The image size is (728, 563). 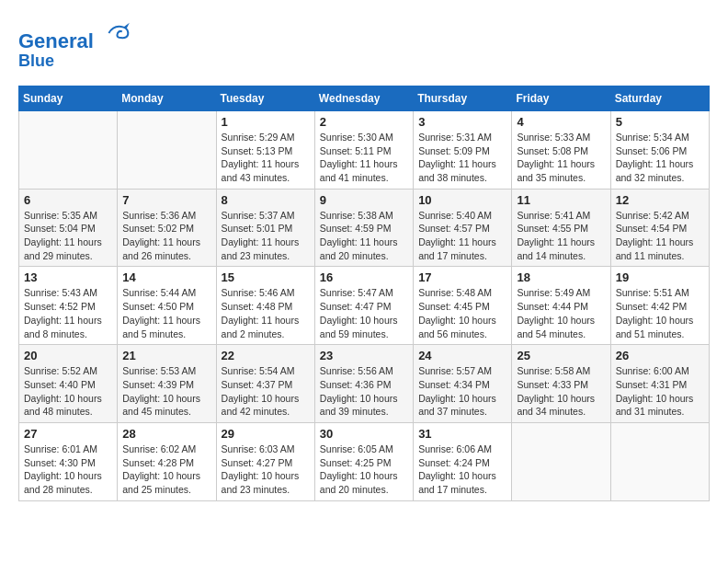 I want to click on day-number: 7, so click(x=166, y=201).